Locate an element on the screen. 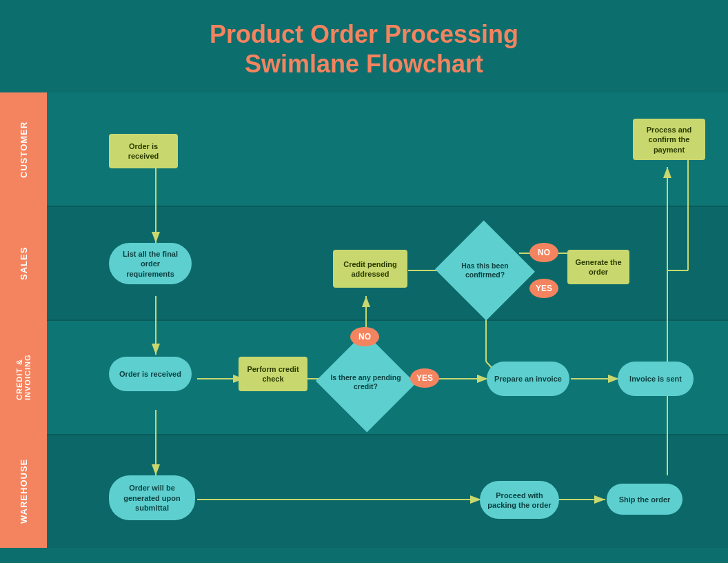 Image resolution: width=728 pixels, height=563 pixels. list-requirements: List all the final order requirements is located at coordinates (150, 264).